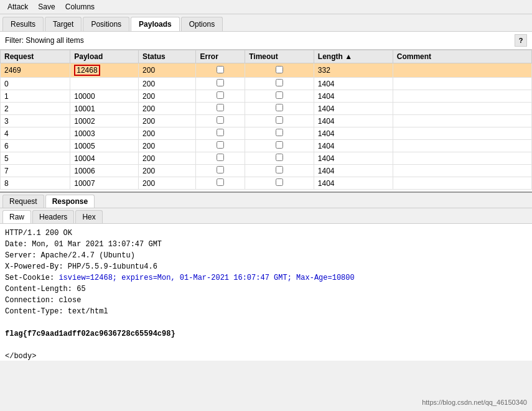 This screenshot has height=411, width=532. What do you see at coordinates (266, 300) in the screenshot?
I see `response-line: Connection: close` at bounding box center [266, 300].